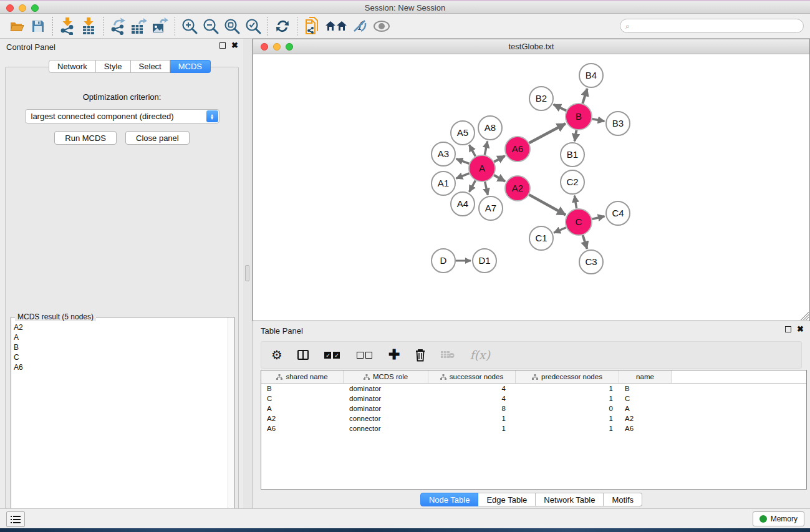 The width and height of the screenshot is (810, 532). What do you see at coordinates (598, 218) in the screenshot?
I see `graph-edge-C-C4` at bounding box center [598, 218].